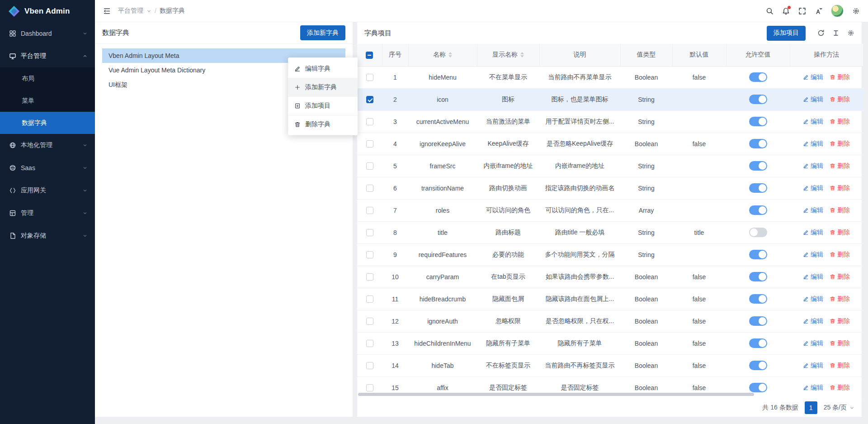 This screenshot has height=424, width=868. Describe the element at coordinates (47, 100) in the screenshot. I see `sidebar-subitem-menu: 菜单` at that location.